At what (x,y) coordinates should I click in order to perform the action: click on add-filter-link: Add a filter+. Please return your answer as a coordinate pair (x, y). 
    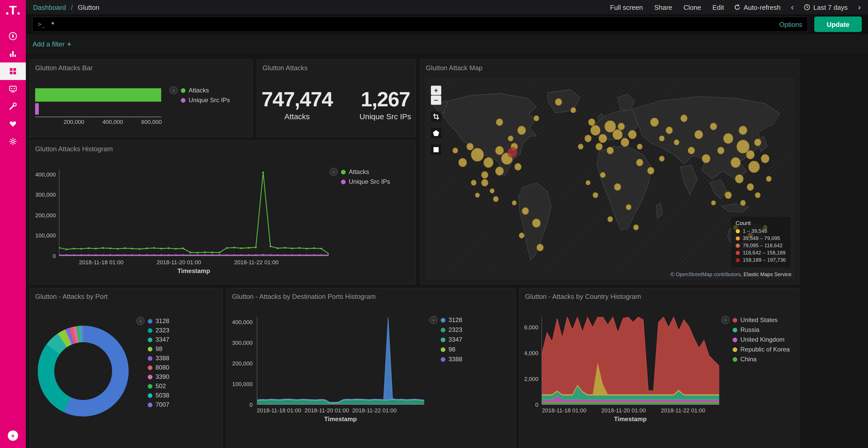
    Looking at the image, I should click on (52, 44).